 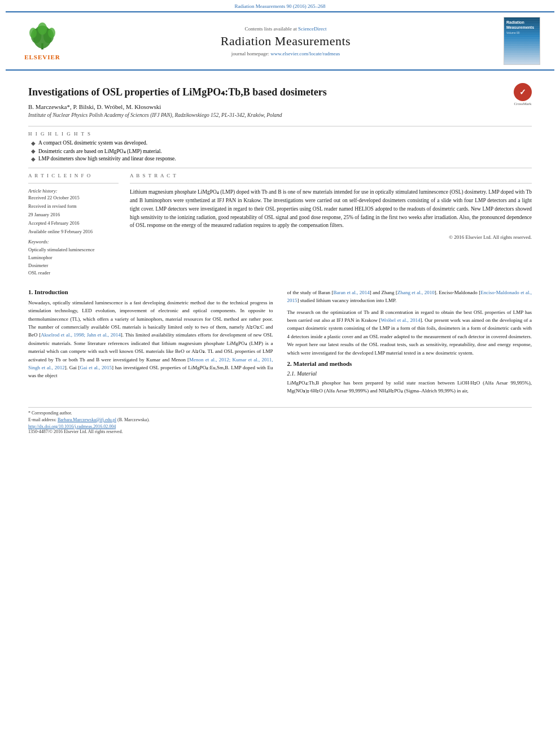 I want to click on abstract-copyright: © 2016 Elsevier Ltd. All rights reserved…, so click(x=331, y=237).